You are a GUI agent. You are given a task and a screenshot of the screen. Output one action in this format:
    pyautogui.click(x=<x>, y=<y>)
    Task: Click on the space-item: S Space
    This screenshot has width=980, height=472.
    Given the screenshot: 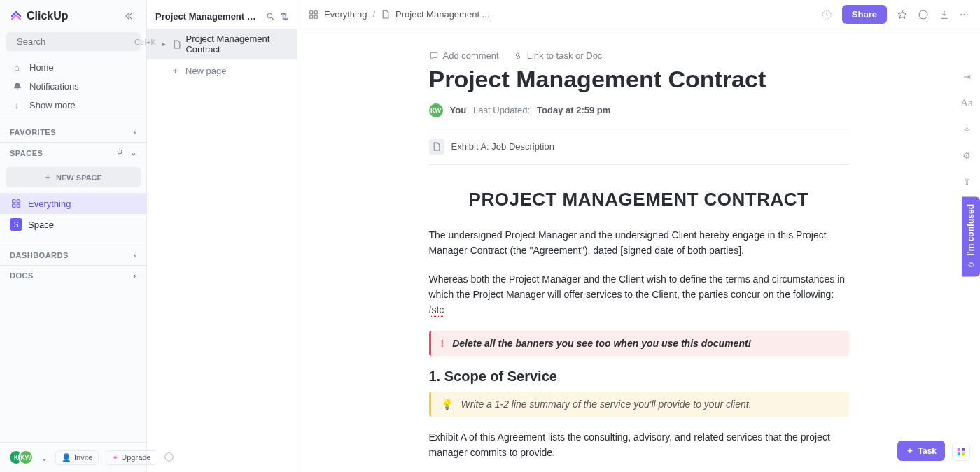 What is the action you would take?
    pyautogui.click(x=73, y=224)
    